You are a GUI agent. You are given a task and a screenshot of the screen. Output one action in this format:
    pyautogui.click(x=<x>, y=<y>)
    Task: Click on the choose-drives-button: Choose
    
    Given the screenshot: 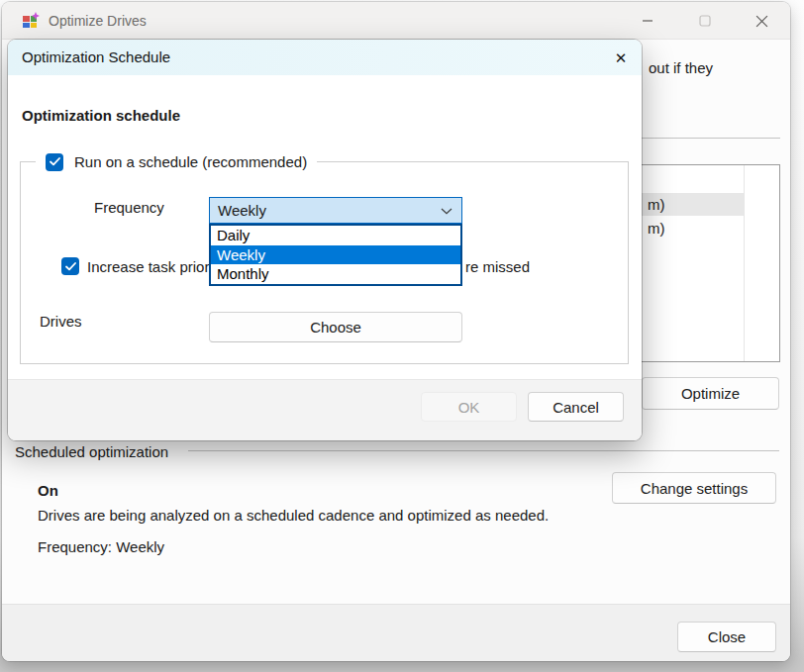 What is the action you would take?
    pyautogui.click(x=336, y=327)
    